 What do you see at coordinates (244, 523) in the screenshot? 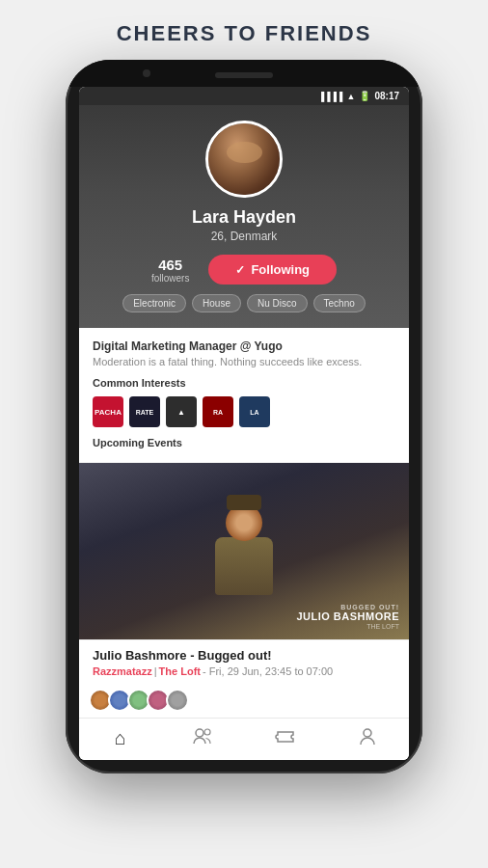
I see `dj-head` at bounding box center [244, 523].